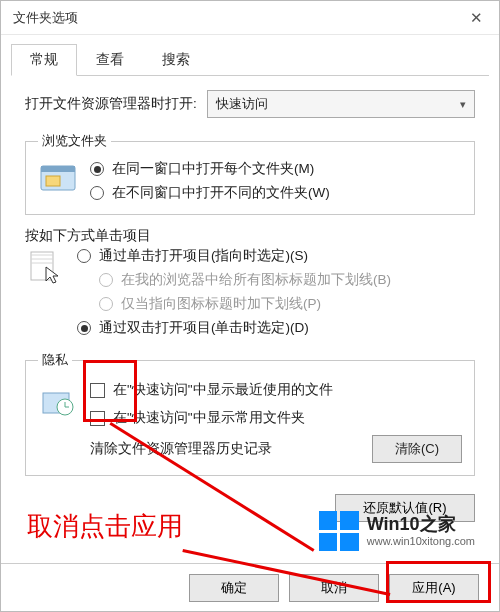 The width and height of the screenshot is (500, 612). Describe the element at coordinates (250, 174) in the screenshot. I see `browse-fieldset: 浏览文件夹 在同一窗口中打开每个文件夹(M) 在不同窗口中打开不同的文件夹(W)` at that location.